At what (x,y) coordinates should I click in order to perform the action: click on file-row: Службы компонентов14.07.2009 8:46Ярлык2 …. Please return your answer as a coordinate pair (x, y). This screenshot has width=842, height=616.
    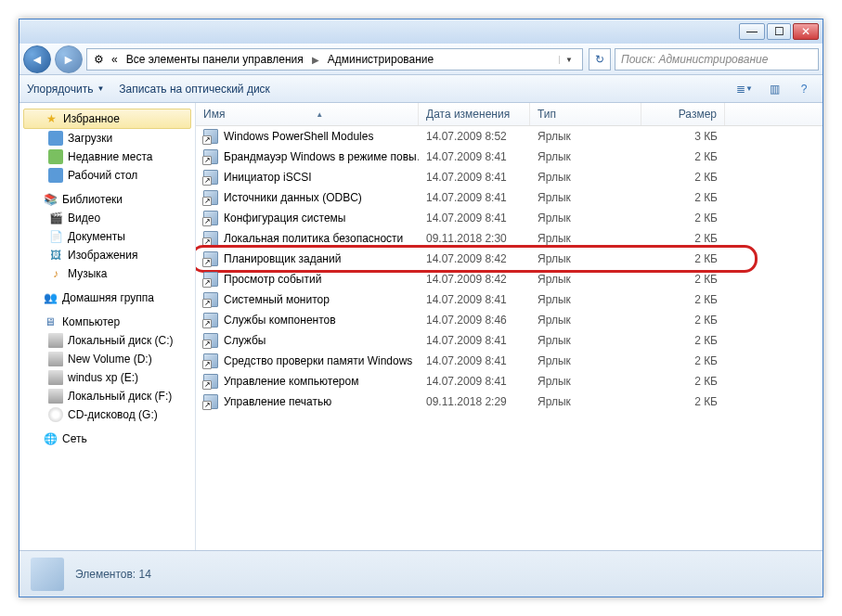
    Looking at the image, I should click on (509, 320).